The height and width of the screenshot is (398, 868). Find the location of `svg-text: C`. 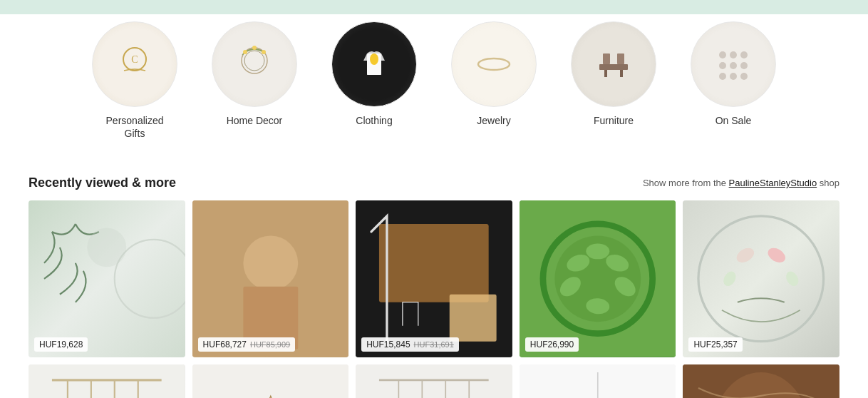

svg-text: C is located at coordinates (134, 60).